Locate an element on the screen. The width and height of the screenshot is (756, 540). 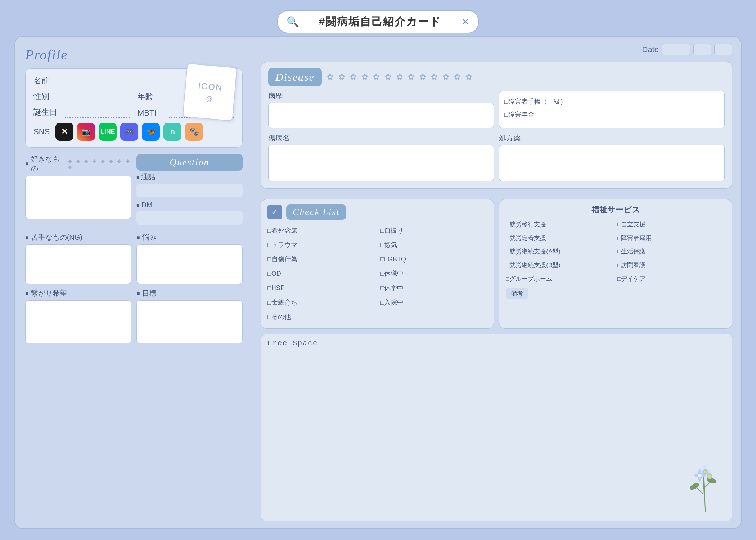
check-item-r3: □LGBTQ is located at coordinates (433, 259).